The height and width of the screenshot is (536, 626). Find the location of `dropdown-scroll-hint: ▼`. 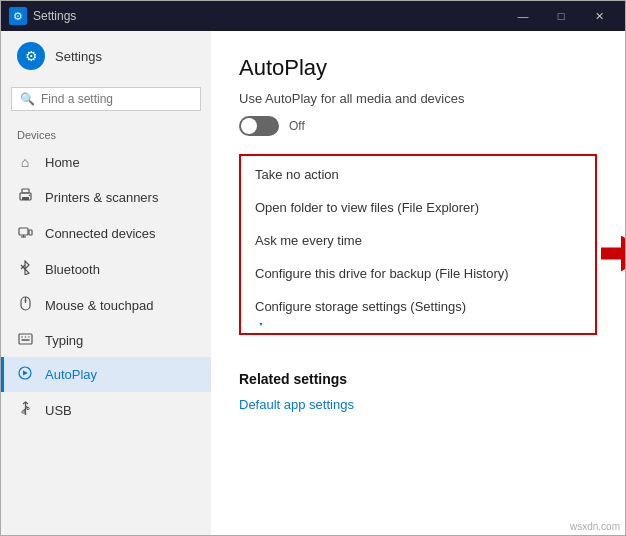

dropdown-scroll-hint: ▼ is located at coordinates (418, 327).